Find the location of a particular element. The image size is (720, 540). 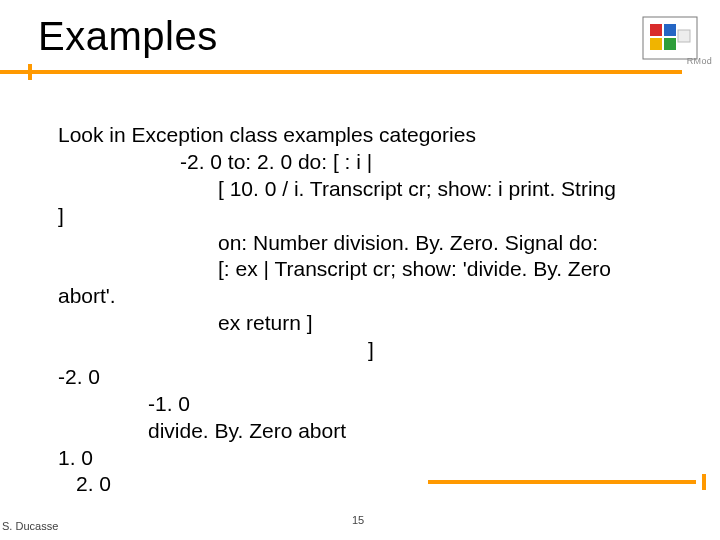

body-line: on: Number division. By. Zero. Signal do… is located at coordinates (374, 244).